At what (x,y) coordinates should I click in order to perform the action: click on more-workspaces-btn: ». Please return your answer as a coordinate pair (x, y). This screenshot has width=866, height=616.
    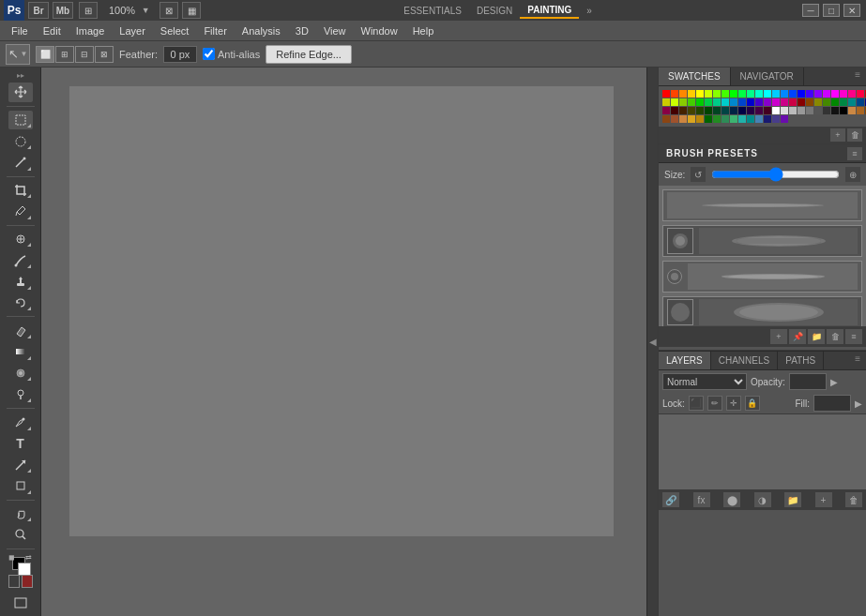
    Looking at the image, I should click on (589, 10).